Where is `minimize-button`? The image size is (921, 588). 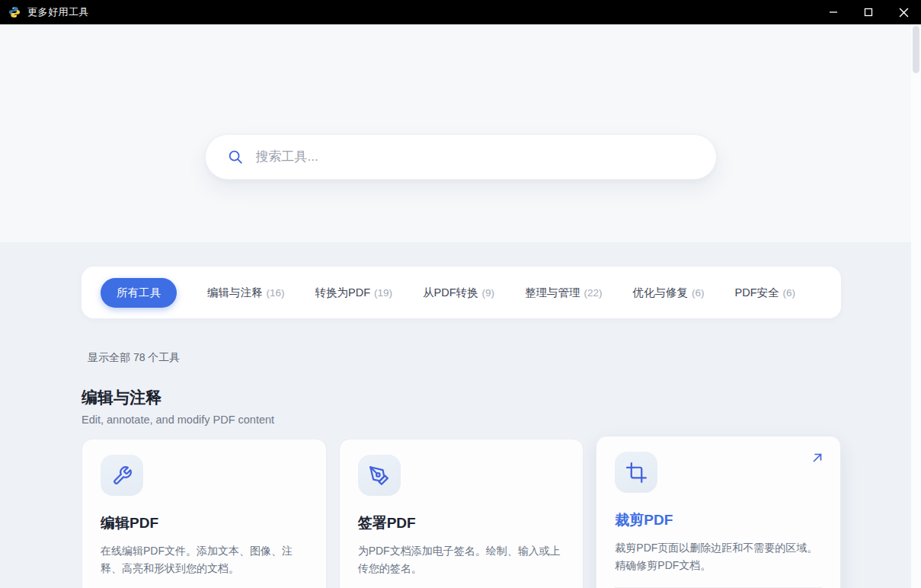
minimize-button is located at coordinates (833, 12).